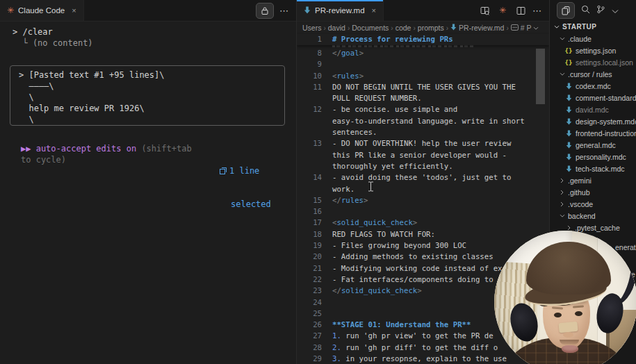 The width and height of the screenshot is (636, 364). I want to click on auto-accept-status: ▶▶ auto-accept edits on (shift+tabto cyc…, so click(106, 154).